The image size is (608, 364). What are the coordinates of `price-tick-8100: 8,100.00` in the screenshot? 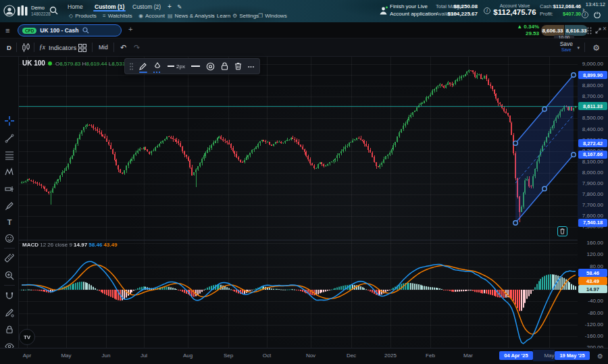 It's located at (592, 162).